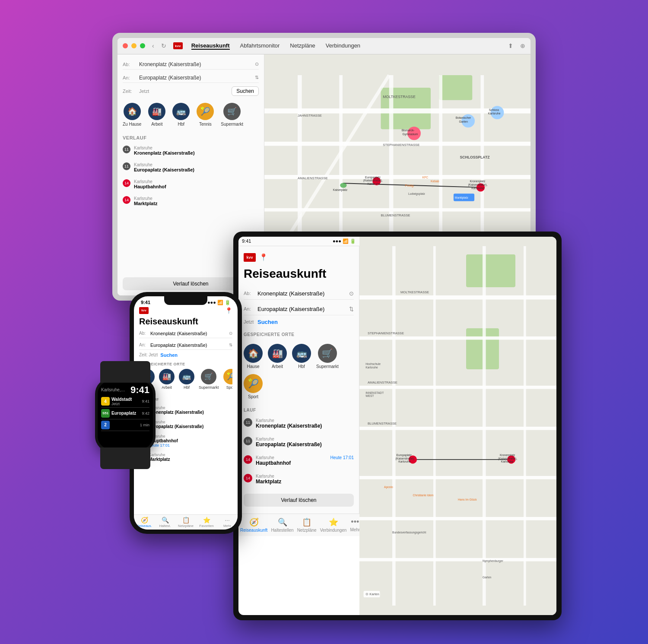 This screenshot has width=648, height=644. I want to click on mac-place-work: 🏭 Arbeit, so click(157, 115).